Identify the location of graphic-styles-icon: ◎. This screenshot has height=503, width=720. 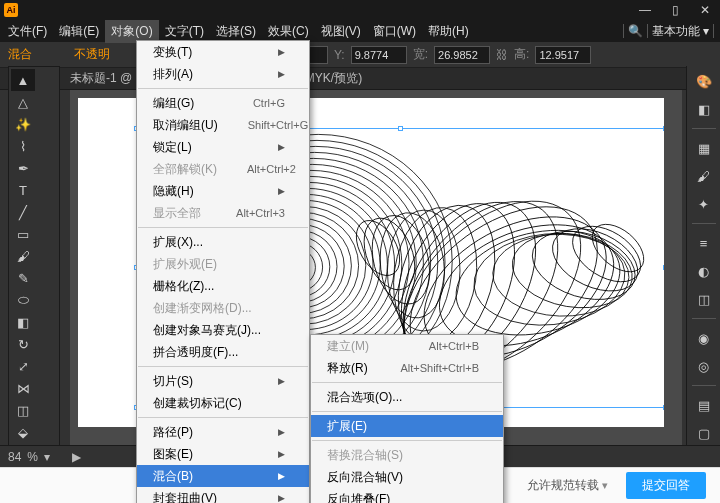
(704, 366).